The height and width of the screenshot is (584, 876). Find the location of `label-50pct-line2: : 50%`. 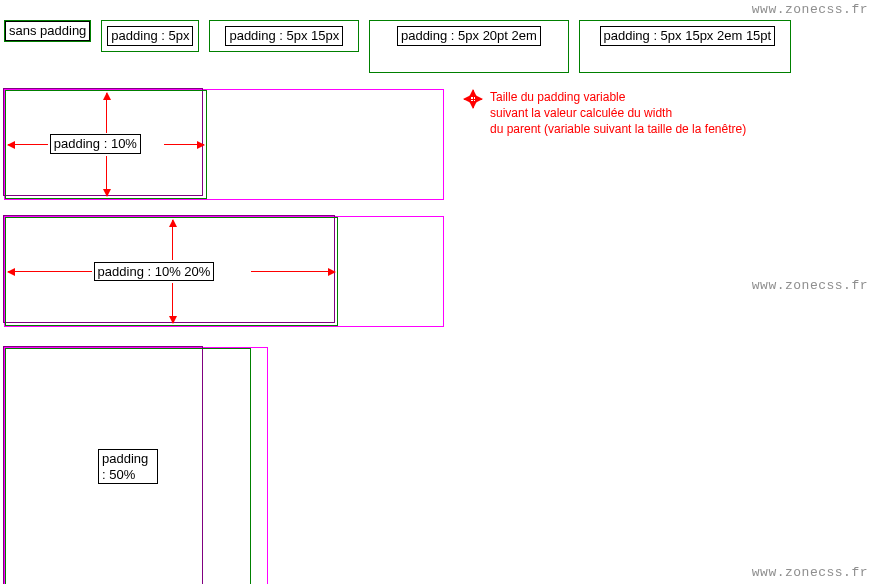

label-50pct-line2: : 50% is located at coordinates (118, 474).